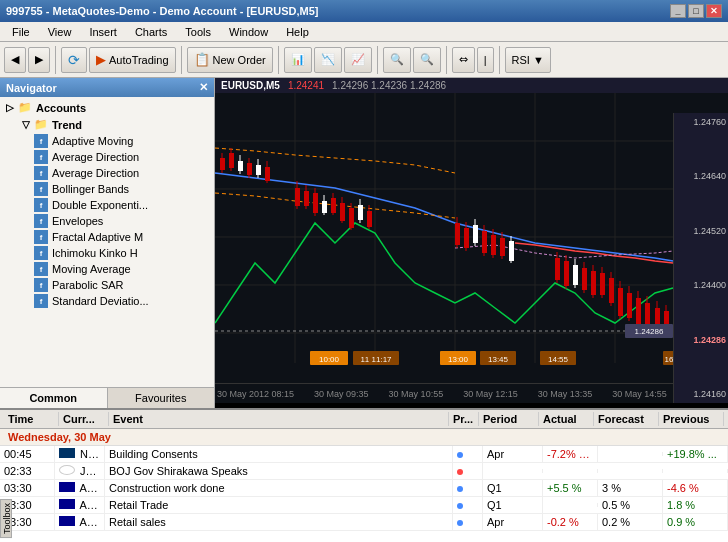 This screenshot has width=728, height=542. What do you see at coordinates (90, 522) in the screenshot?
I see `row5-currency-label: AUD` at bounding box center [90, 522].